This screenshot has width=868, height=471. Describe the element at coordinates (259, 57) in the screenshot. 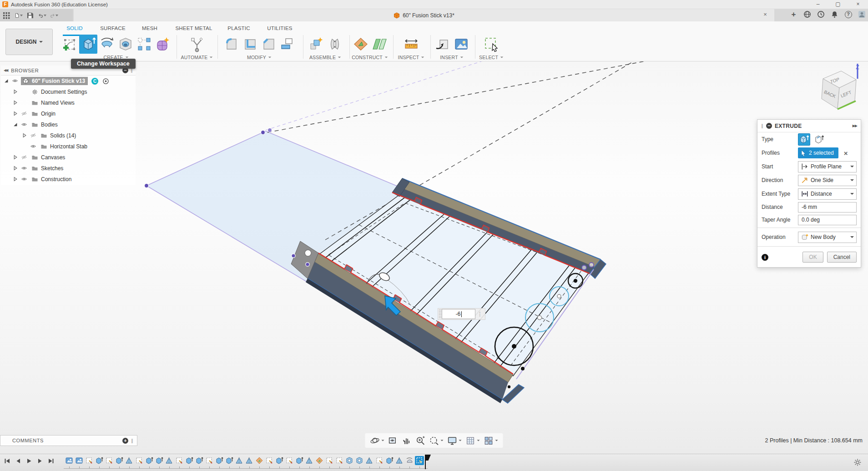

I see `ribbon-group-label: MODIFY` at that location.